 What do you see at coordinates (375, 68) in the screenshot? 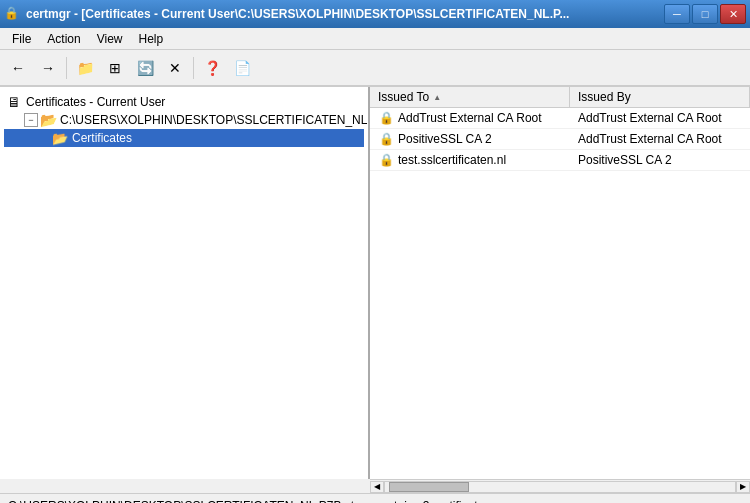
I see `toolbar: ← → 📁 ⊞ 🔄 ✕ ❓ 📄` at bounding box center [375, 68].